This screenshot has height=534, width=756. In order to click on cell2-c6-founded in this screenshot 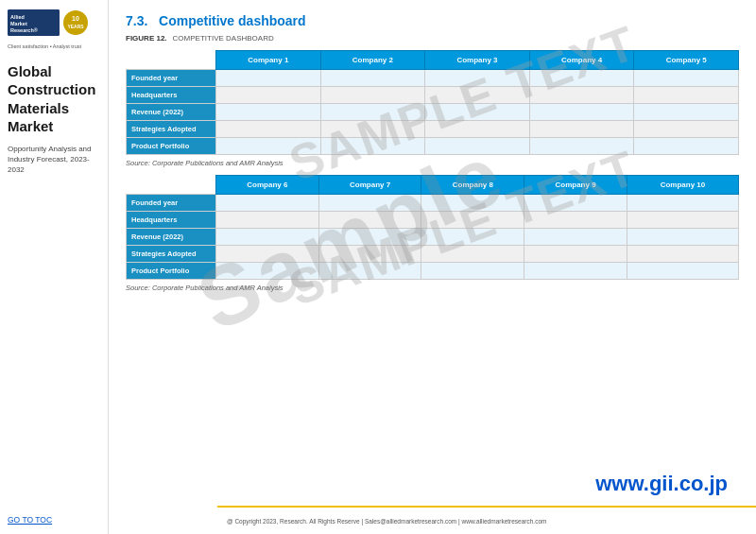, I will do `click(268, 203)`.